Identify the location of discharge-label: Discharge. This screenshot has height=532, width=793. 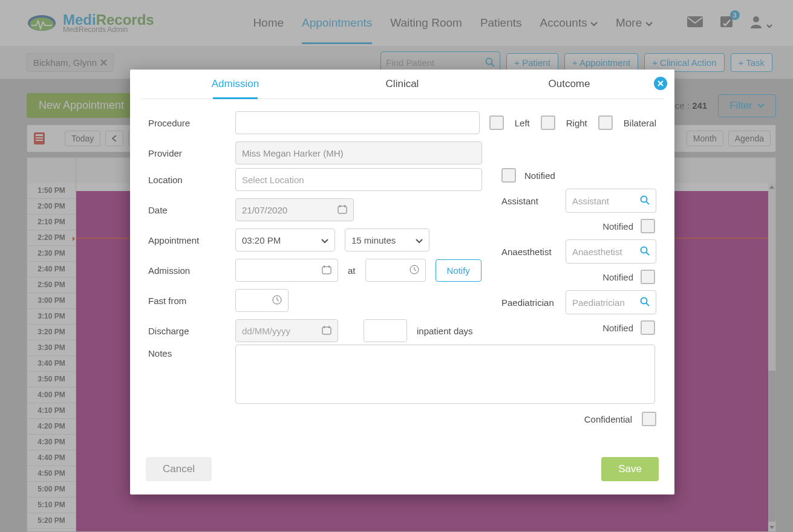
(187, 331).